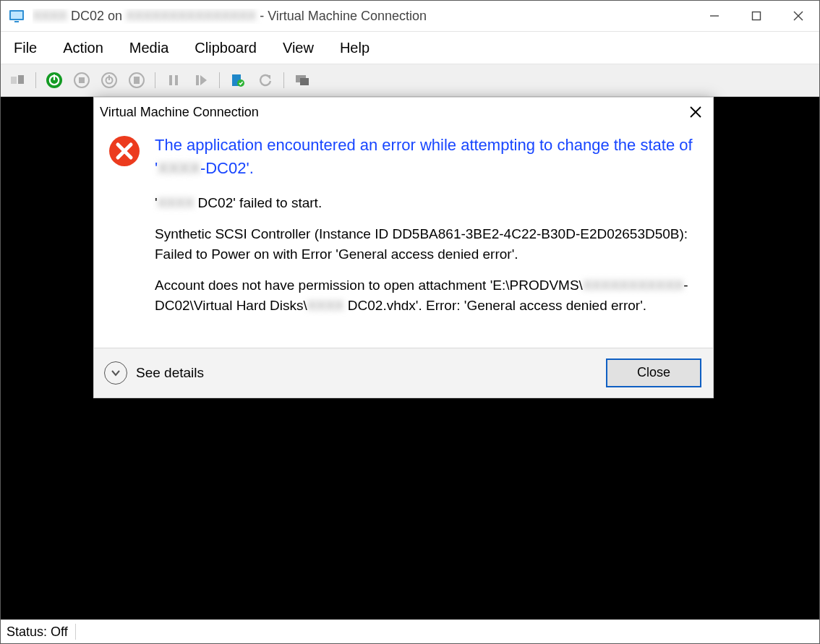 The width and height of the screenshot is (820, 644). What do you see at coordinates (654, 373) in the screenshot?
I see `close-button-label: Close` at bounding box center [654, 373].